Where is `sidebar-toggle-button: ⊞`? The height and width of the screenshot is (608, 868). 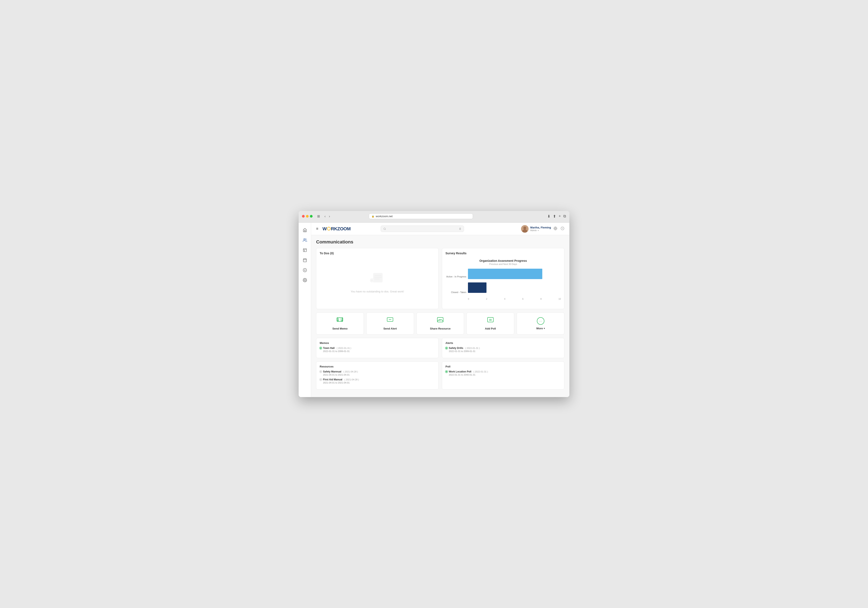 sidebar-toggle-button: ⊞ is located at coordinates (318, 216).